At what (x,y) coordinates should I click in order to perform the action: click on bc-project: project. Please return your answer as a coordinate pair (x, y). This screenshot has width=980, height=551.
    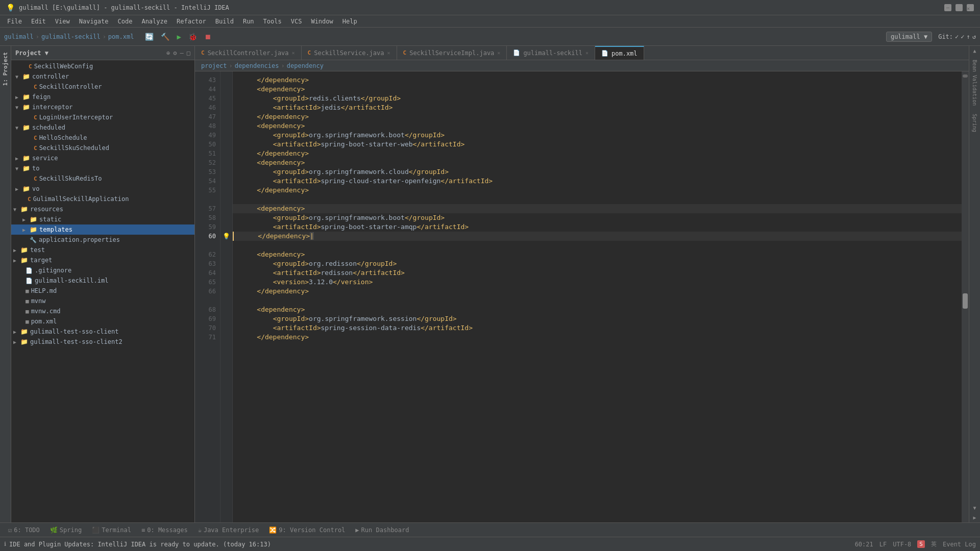
    Looking at the image, I should click on (214, 66).